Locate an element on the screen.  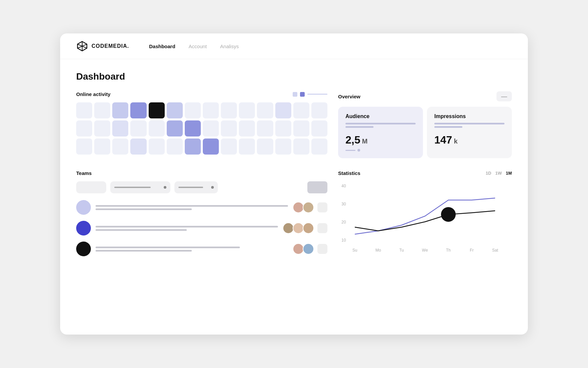
overview-header: Overview — is located at coordinates (425, 96).